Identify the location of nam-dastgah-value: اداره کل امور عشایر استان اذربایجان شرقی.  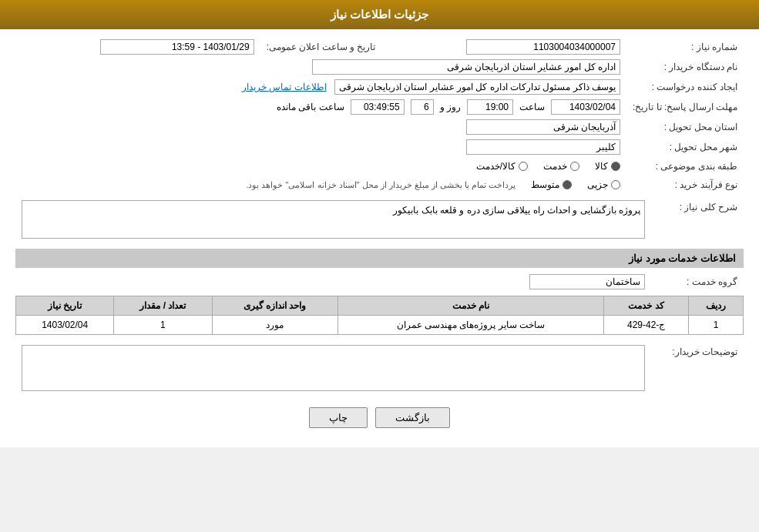
(321, 67).